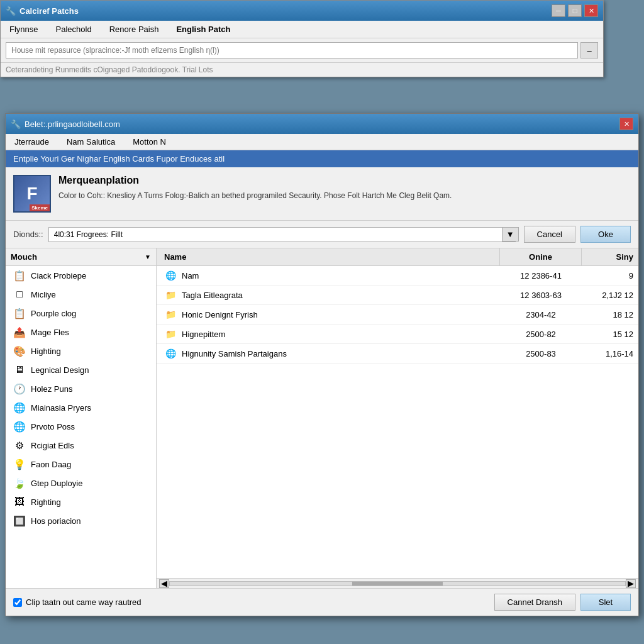 Image resolution: width=644 pixels, height=644 pixels. I want to click on bg-menu-english-patch: English Patch, so click(203, 29).